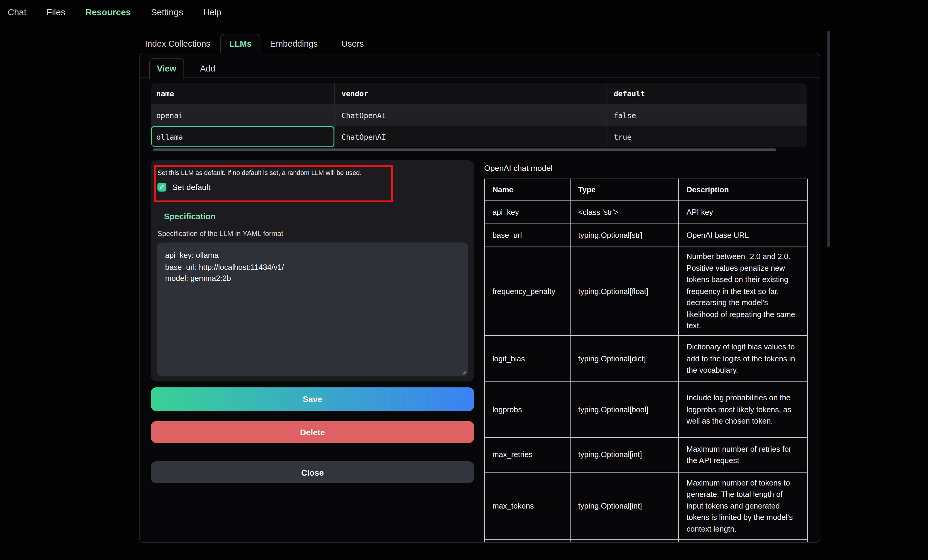 The image size is (928, 560). I want to click on params-header-description: Description, so click(743, 190).